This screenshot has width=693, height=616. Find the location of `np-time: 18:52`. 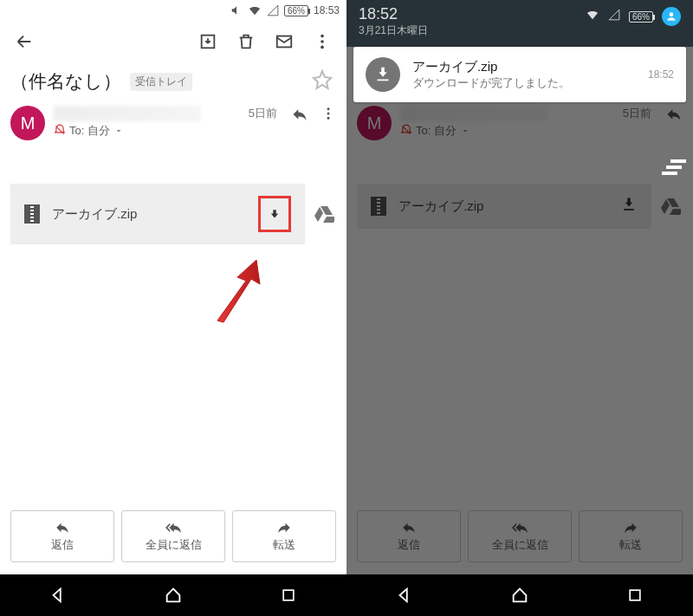

np-time: 18:52 is located at coordinates (393, 14).